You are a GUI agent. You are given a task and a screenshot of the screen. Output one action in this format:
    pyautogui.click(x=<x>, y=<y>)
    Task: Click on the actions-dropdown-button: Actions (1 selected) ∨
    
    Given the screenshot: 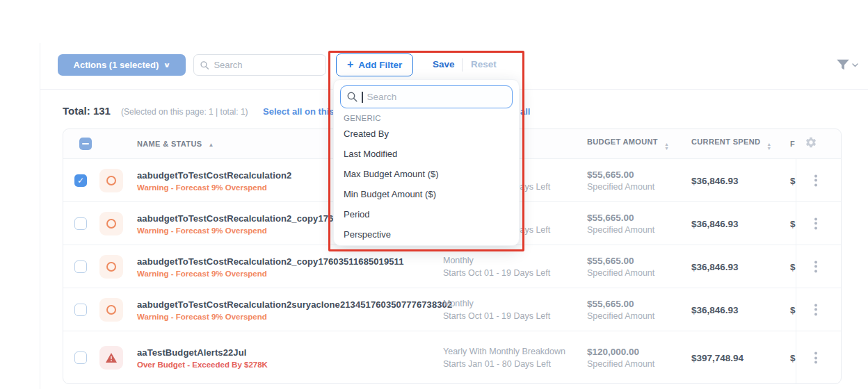 What is the action you would take?
    pyautogui.click(x=122, y=65)
    